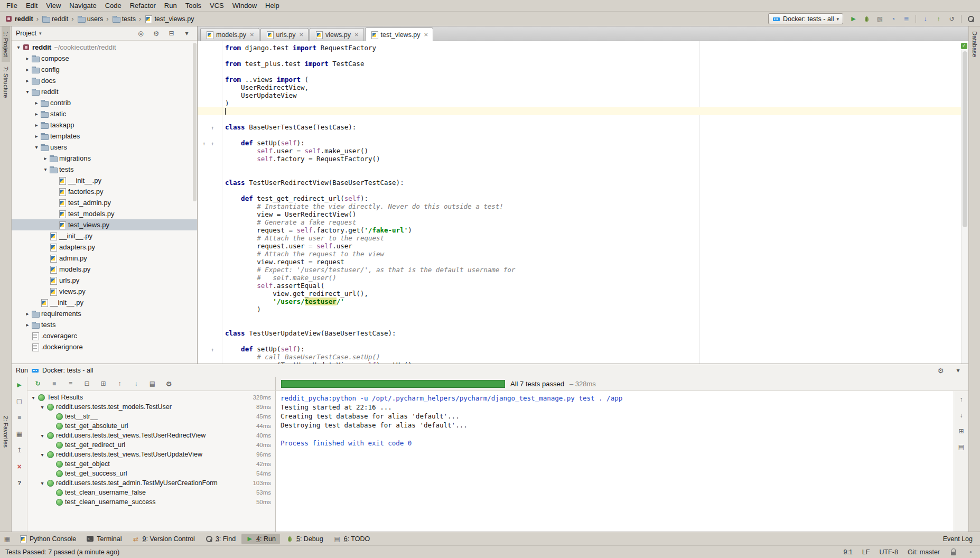 The width and height of the screenshot is (980, 558). What do you see at coordinates (399, 34) in the screenshot?
I see `tab-test-views-py: test_views.py×` at bounding box center [399, 34].